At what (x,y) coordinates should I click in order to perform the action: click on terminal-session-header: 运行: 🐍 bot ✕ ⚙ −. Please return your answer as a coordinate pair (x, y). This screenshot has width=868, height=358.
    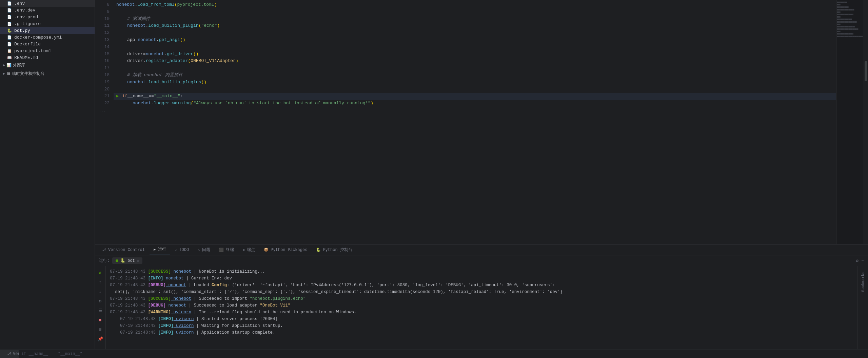
    Looking at the image, I should click on (481, 261).